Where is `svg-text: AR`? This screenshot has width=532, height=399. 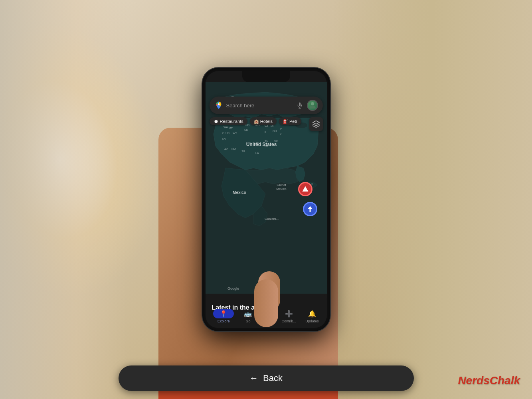
svg-text: AR is located at coordinates (257, 143).